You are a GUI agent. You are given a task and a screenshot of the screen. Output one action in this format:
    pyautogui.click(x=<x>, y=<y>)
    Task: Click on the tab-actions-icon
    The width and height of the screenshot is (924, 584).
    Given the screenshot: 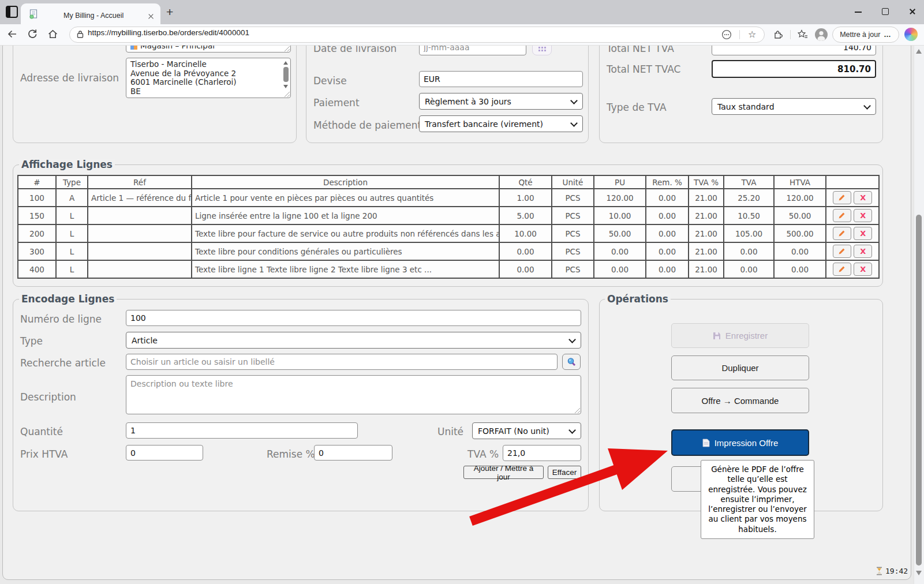 What is the action you would take?
    pyautogui.click(x=12, y=12)
    